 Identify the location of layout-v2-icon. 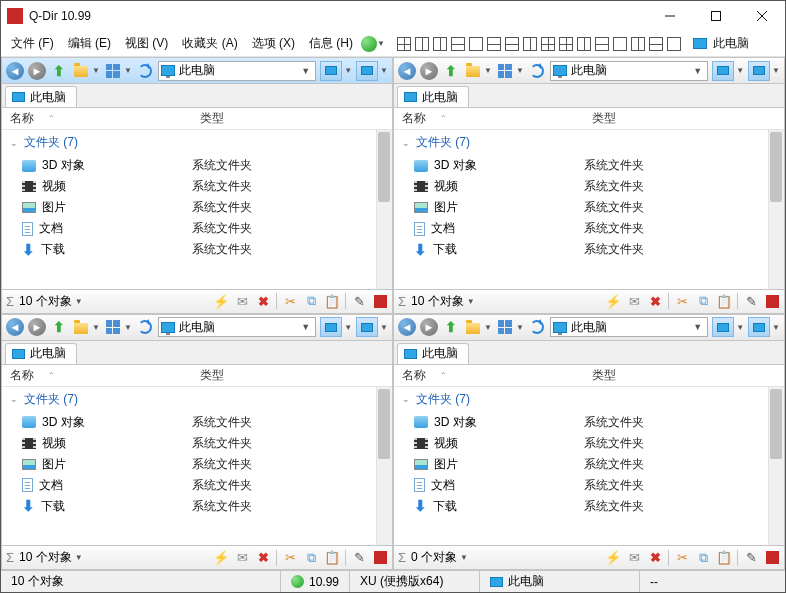
(530, 44).